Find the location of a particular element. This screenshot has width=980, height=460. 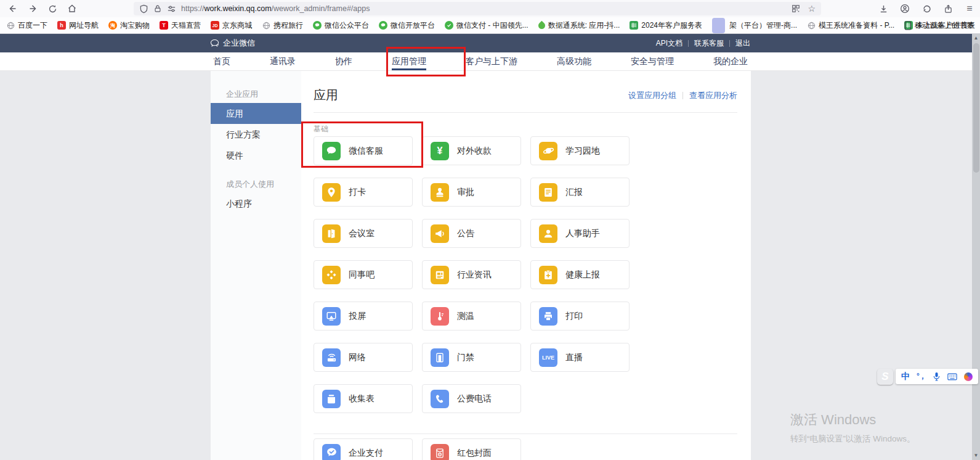

nav-tab: 协作 is located at coordinates (344, 62).